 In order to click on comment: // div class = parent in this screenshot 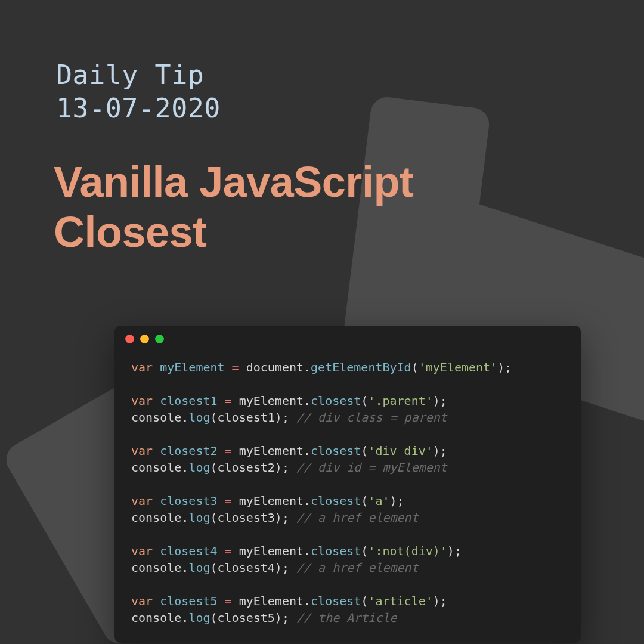, I will do `click(372, 417)`.